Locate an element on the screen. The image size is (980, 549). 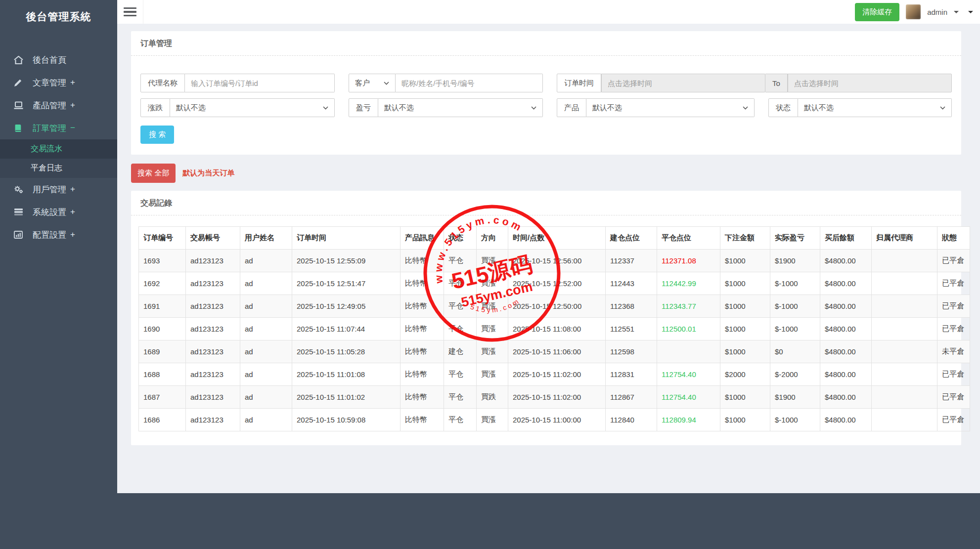
table-row: 1686ad123123ad2025-10-15 10:59:08比特幣平仓買漲… is located at coordinates (555, 420).